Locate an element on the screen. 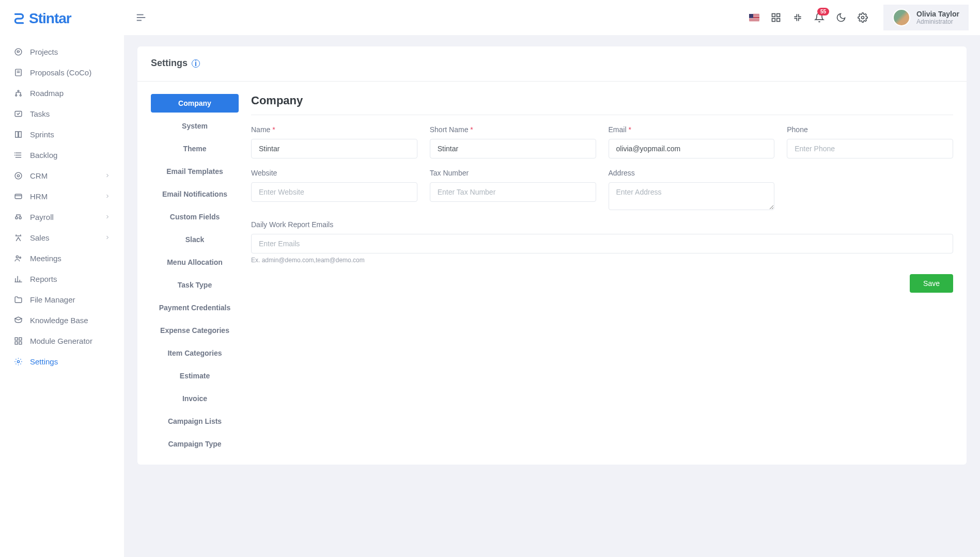  settings-gear-button is located at coordinates (863, 18).